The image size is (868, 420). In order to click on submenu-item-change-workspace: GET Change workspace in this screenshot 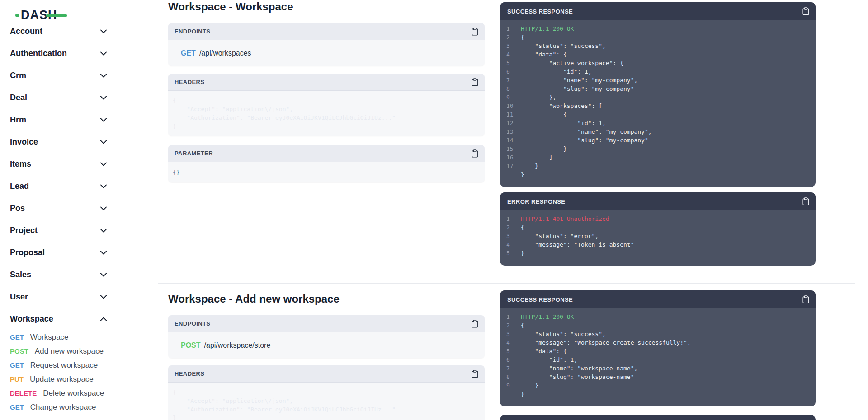, I will do `click(59, 407)`.